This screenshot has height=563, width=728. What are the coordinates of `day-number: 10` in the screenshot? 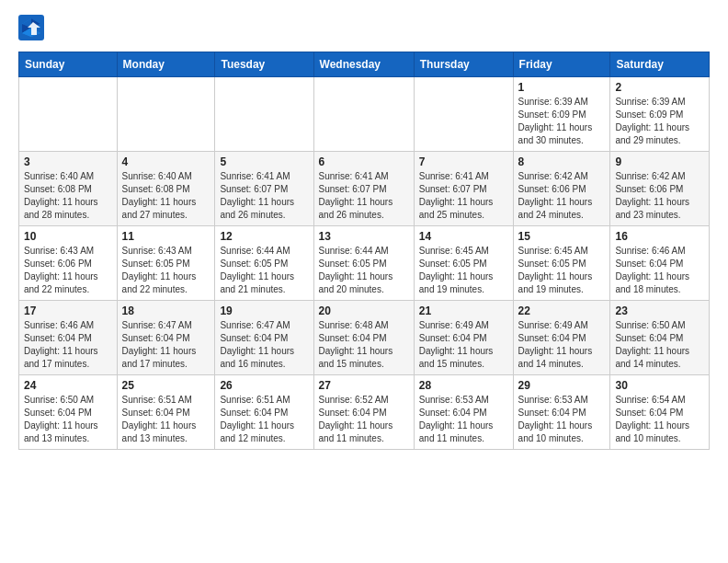 It's located at (68, 236).